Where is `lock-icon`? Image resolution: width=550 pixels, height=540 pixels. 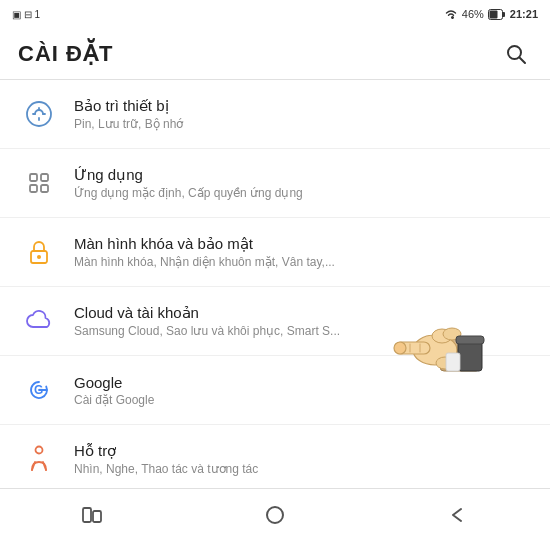 lock-icon is located at coordinates (39, 252).